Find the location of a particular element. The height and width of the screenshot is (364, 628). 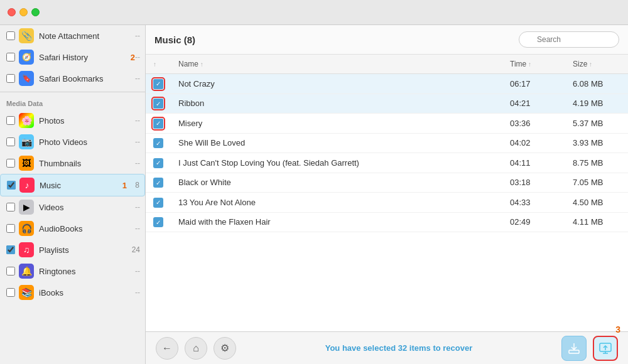

sidebar-checkbox-ringtones is located at coordinates (11, 271).